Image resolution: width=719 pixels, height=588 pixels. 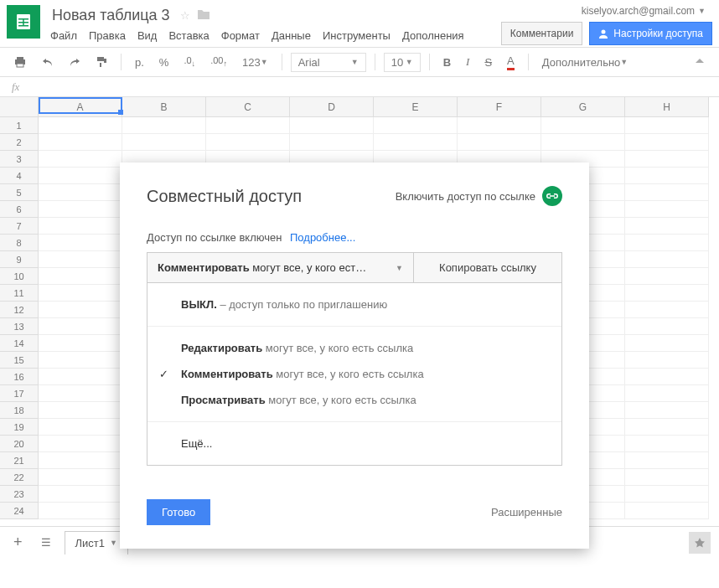 I want to click on column-header: B, so click(x=164, y=107).